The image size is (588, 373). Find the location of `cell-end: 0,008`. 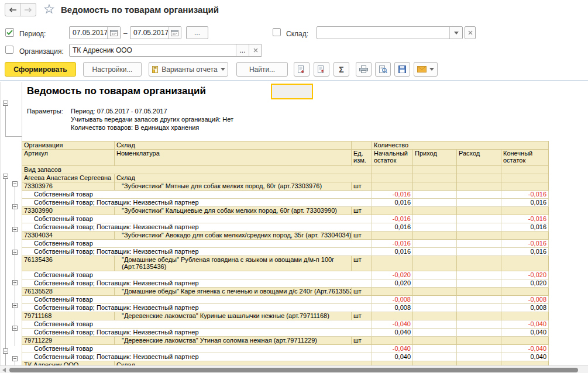

cell-end: 0,008 is located at coordinates (525, 308).